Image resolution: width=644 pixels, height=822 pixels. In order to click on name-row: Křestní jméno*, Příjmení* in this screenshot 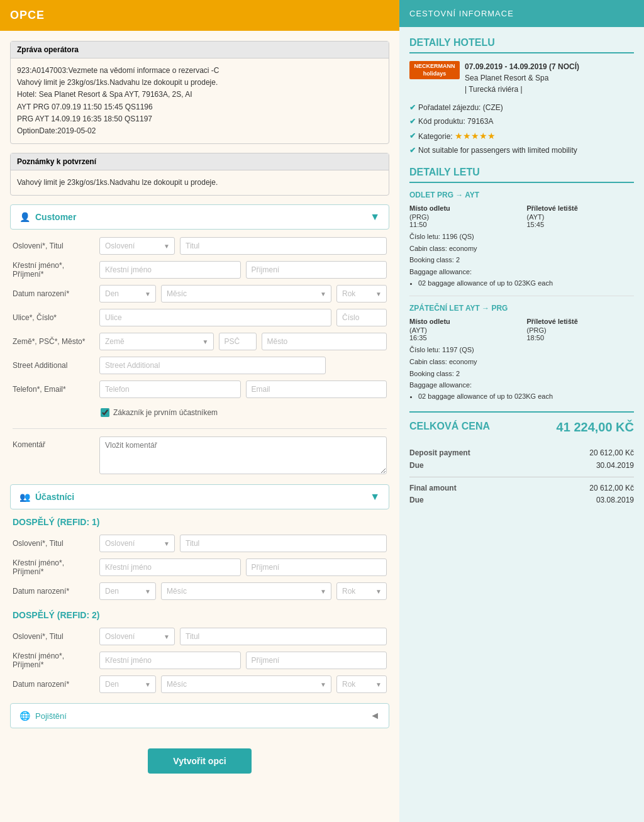, I will do `click(200, 270)`.